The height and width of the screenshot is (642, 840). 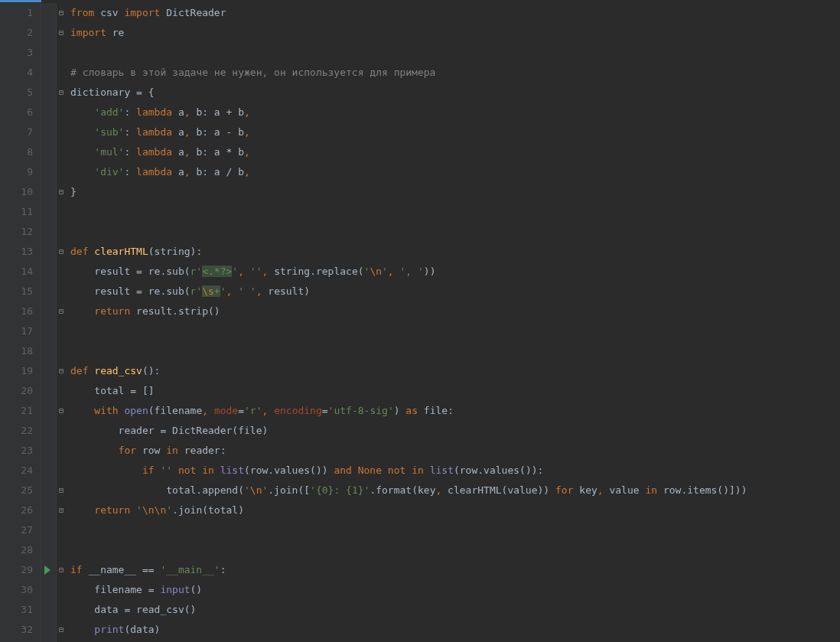 What do you see at coordinates (17, 53) in the screenshot?
I see `line-number: 3` at bounding box center [17, 53].